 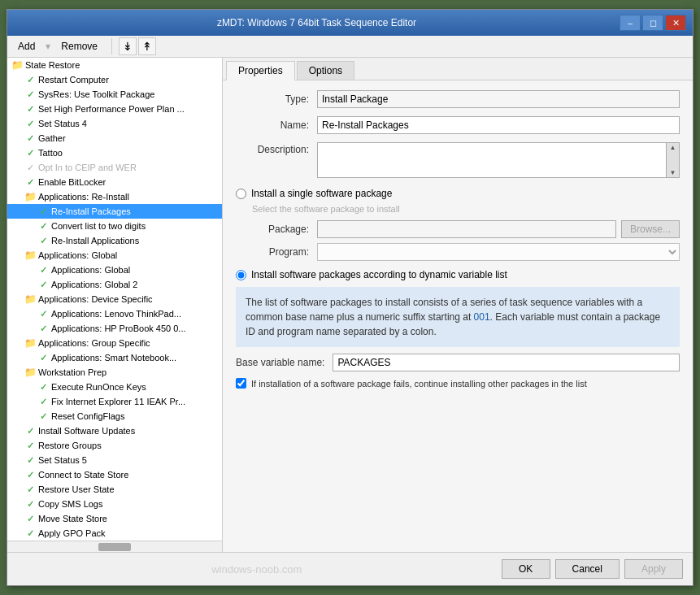 I want to click on radio2-label: Install software packages according to d…, so click(x=379, y=275).